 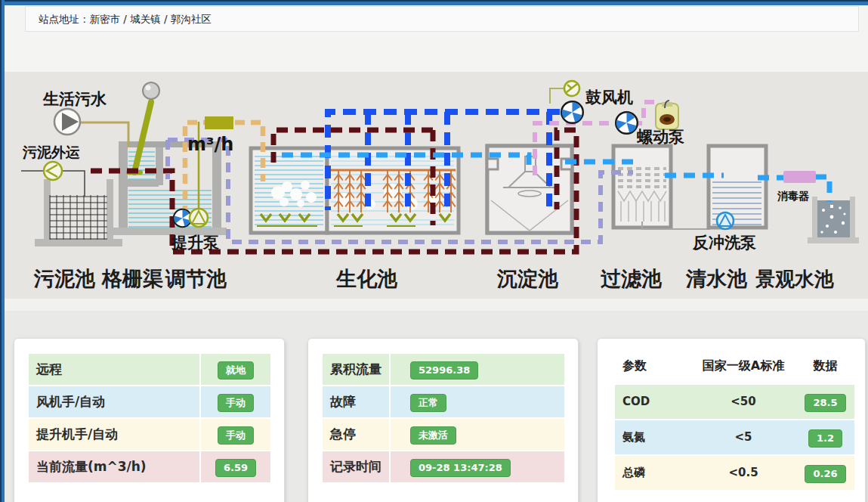 What do you see at coordinates (716, 278) in the screenshot?
I see `tank-label-clean: 清水池` at bounding box center [716, 278].